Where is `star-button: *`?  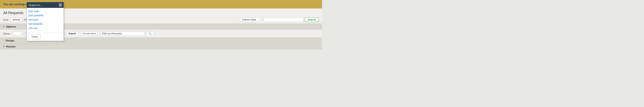
star-button: * is located at coordinates (25, 34).